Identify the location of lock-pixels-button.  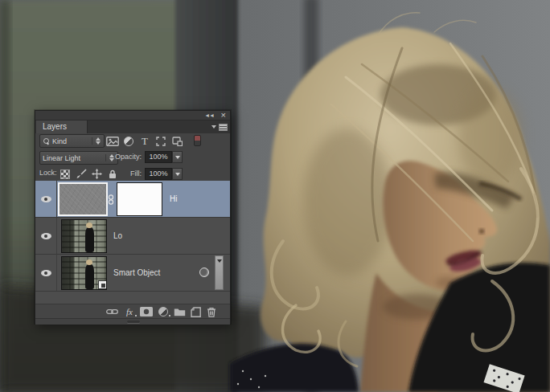
(81, 174).